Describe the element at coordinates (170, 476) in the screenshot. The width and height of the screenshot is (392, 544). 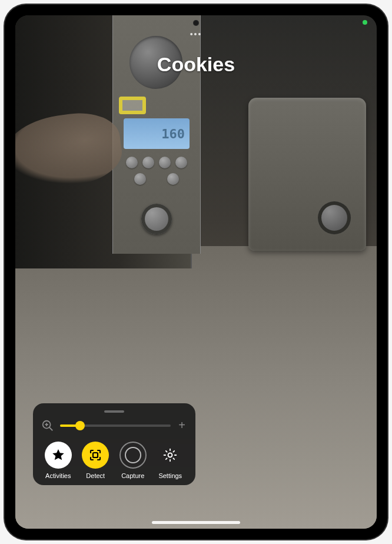
I see `settings-label: Settings` at that location.